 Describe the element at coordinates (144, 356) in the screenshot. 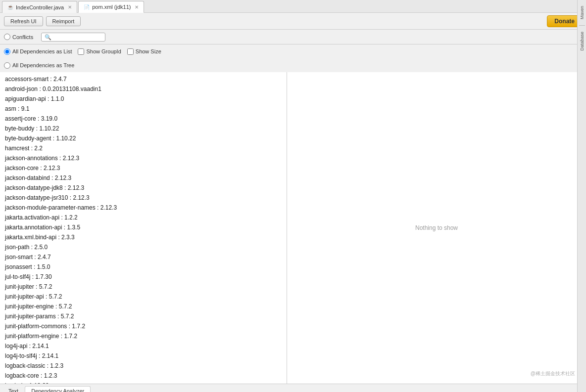

I see `list-item: log4j-to-slf4j : 2.14.1` at that location.